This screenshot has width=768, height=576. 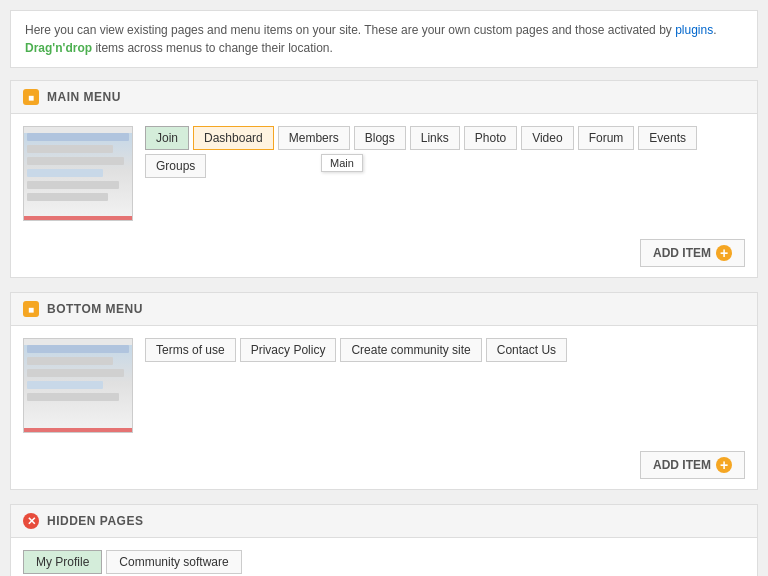 What do you see at coordinates (445, 152) in the screenshot?
I see `main-menu-tags: Join Dashboard Main Members Blogs Links …` at bounding box center [445, 152].